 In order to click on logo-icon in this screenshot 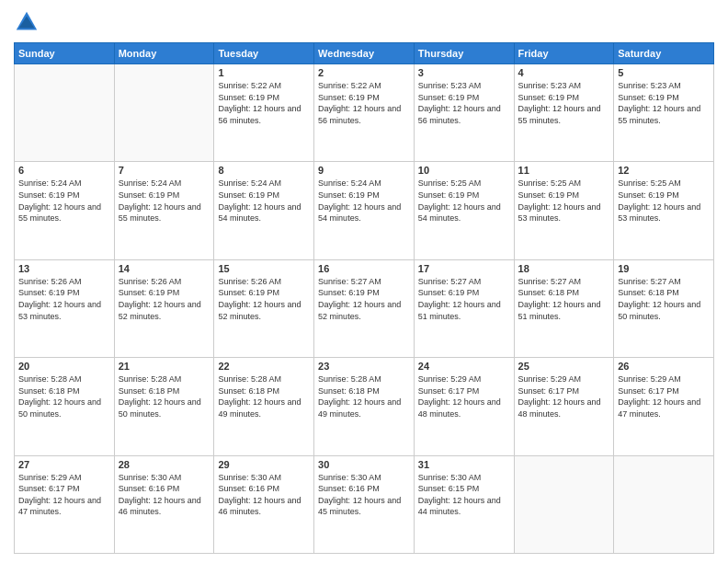, I will do `click(27, 22)`.